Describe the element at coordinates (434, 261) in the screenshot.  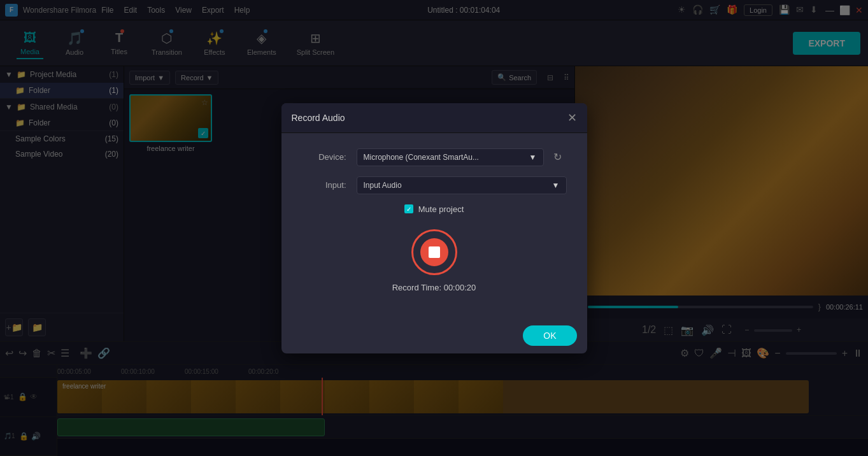
I see `record-button-area: Record Time: 00:00:20` at that location.